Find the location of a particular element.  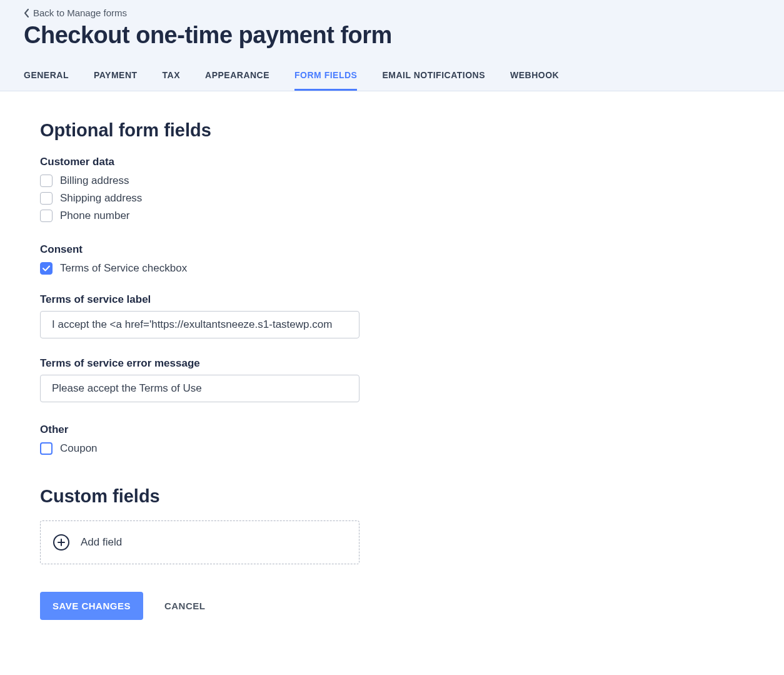

tab-email-notifications: EMAIL NOTIFICATIONS is located at coordinates (434, 78).